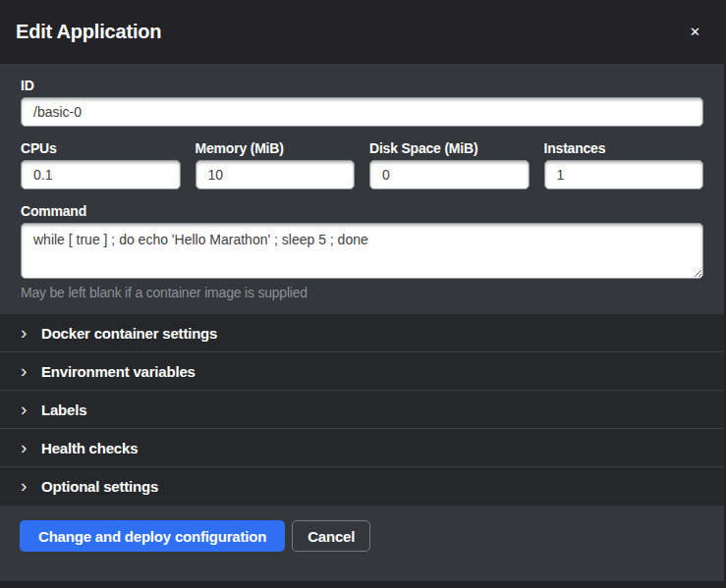 This screenshot has width=726, height=588. Describe the element at coordinates (152, 536) in the screenshot. I see `change-and-deploy-button: Change and deploy configuration` at that location.